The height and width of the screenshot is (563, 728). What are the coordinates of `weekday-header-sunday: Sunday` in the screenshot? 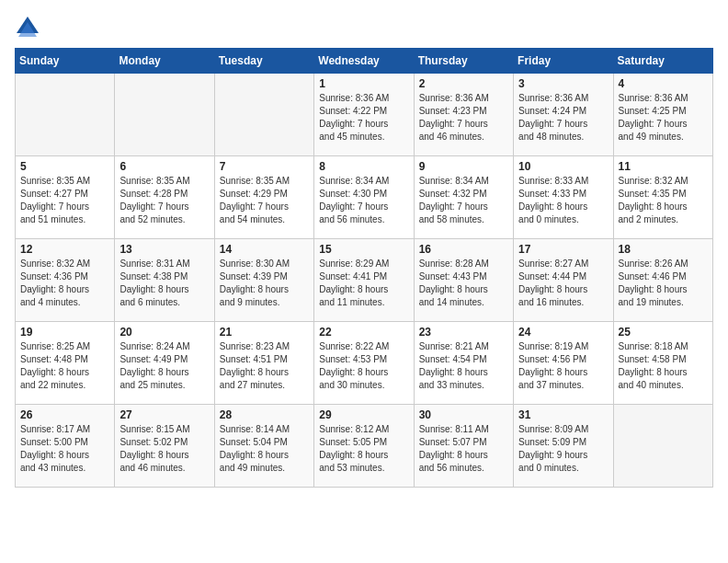 It's located at (65, 61).